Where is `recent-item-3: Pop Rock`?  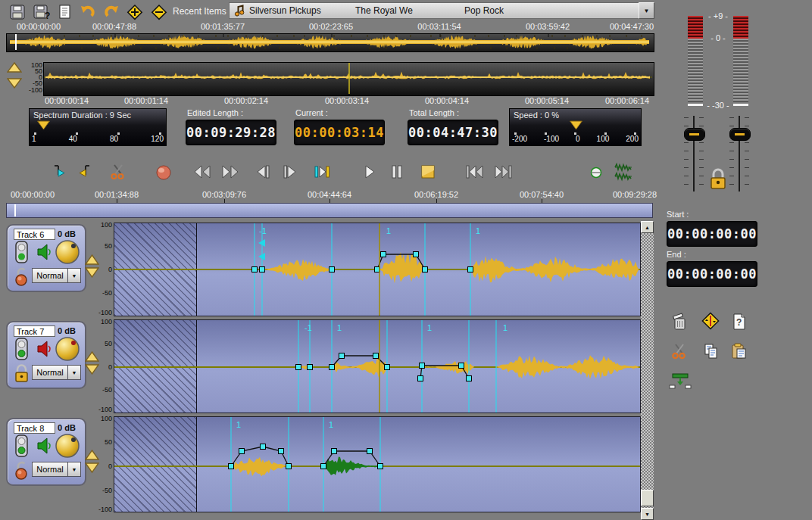 recent-item-3: Pop Rock is located at coordinates (484, 11).